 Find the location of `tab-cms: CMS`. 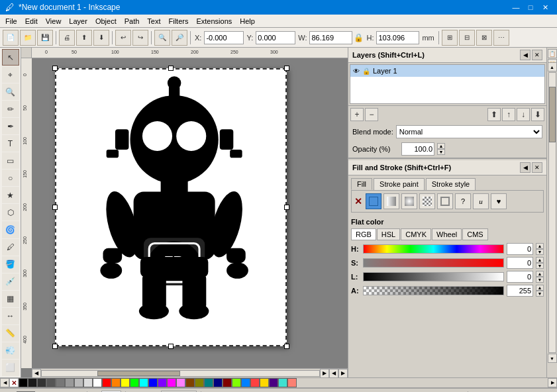

tab-cms: CMS is located at coordinates (475, 234).